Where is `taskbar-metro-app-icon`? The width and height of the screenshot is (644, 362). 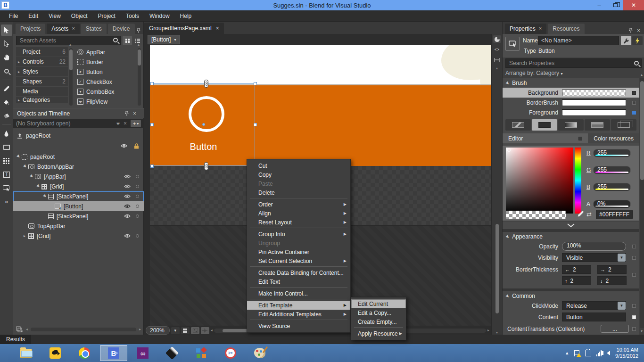
taskbar-metro-app-icon is located at coordinates (201, 353).